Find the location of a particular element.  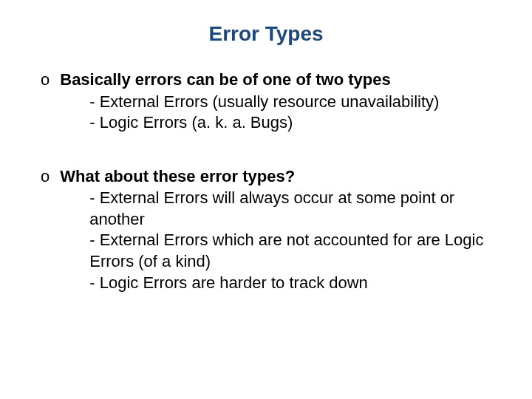

list-item: o Basically errors can be of one of two … is located at coordinates (272, 102).